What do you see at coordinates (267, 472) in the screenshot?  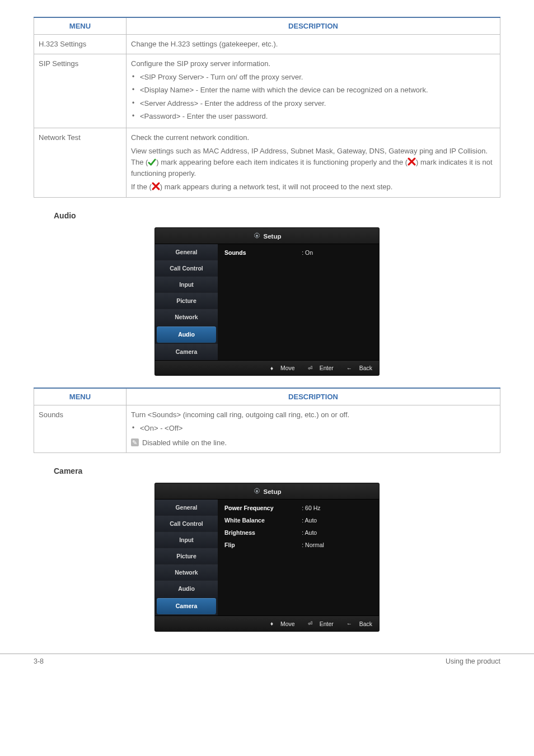 I see `section-heading-camera: Camera` at bounding box center [267, 472].